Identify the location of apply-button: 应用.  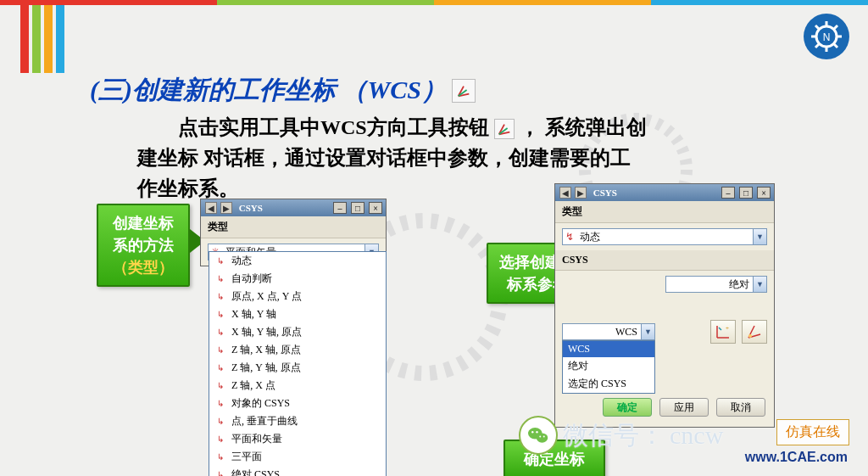
(684, 407).